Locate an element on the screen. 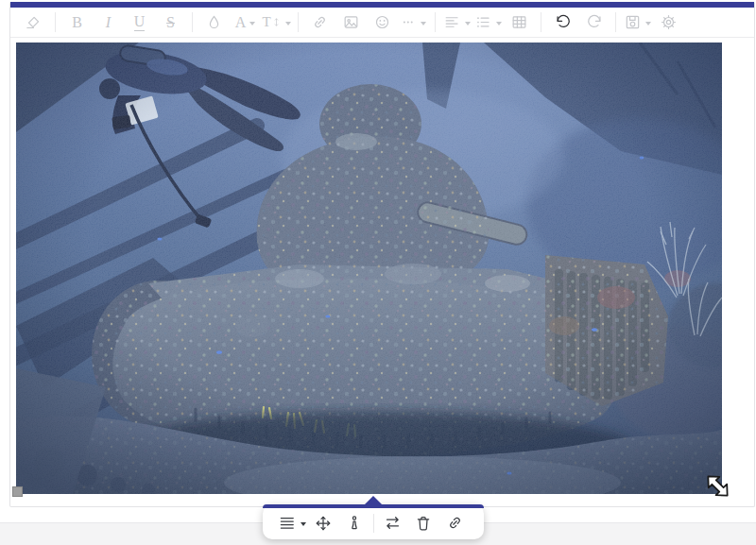 The image size is (756, 545). strikethrough-button: S is located at coordinates (170, 23).